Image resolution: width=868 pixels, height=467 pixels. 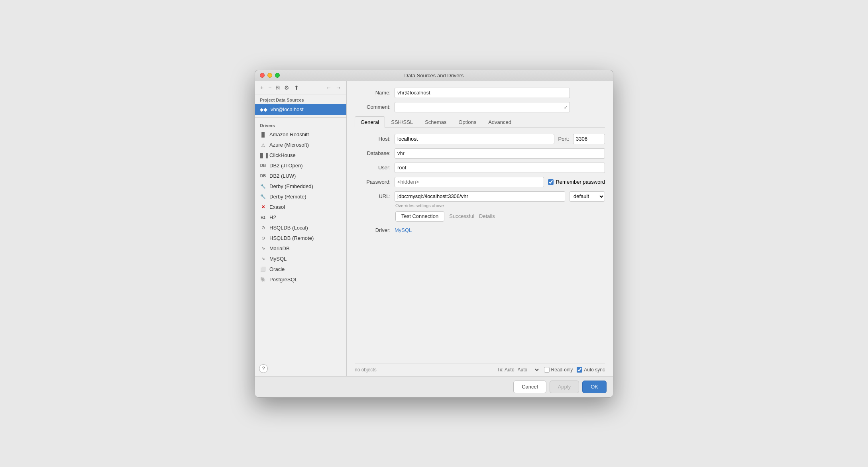 I want to click on database-input, so click(x=500, y=153).